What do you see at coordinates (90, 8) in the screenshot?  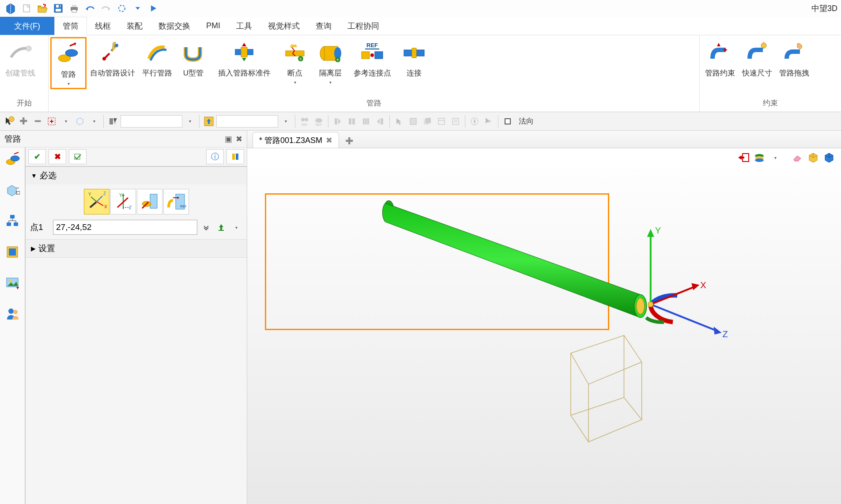 I see `undo-icon` at bounding box center [90, 8].